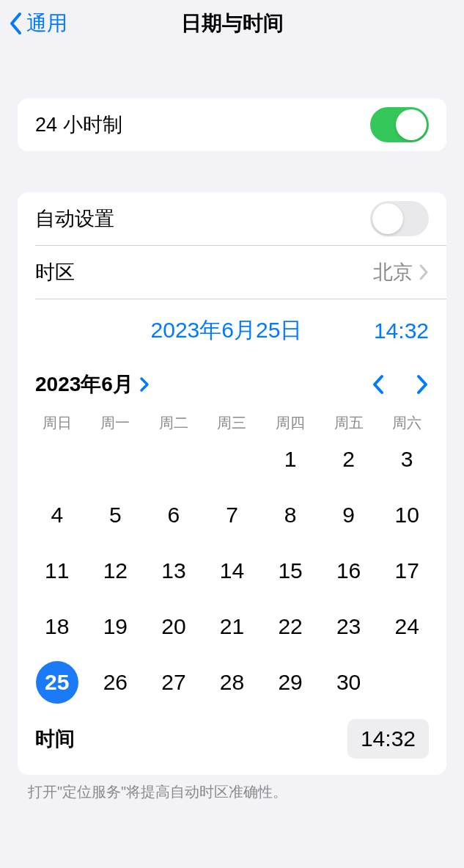 The width and height of the screenshot is (464, 868). I want to click on day-cell: 30, so click(349, 682).